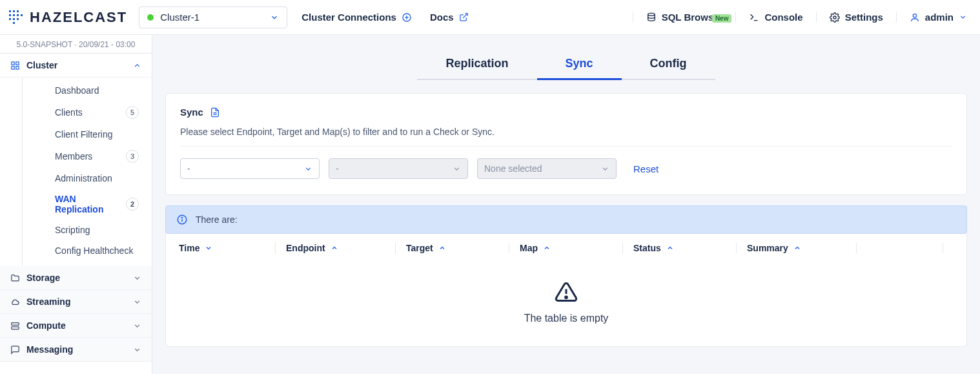  What do you see at coordinates (212, 17) in the screenshot?
I see `cluster-selected-name: Cluster-1` at bounding box center [212, 17].